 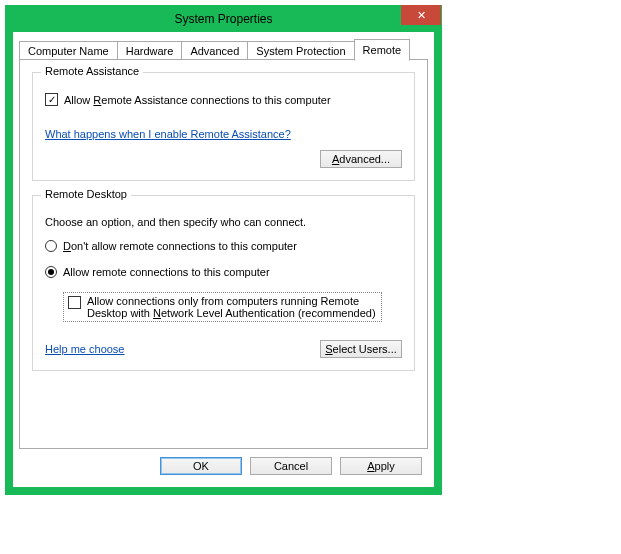 What do you see at coordinates (224, 19) in the screenshot?
I see `titlebar: System Properties ✕` at bounding box center [224, 19].